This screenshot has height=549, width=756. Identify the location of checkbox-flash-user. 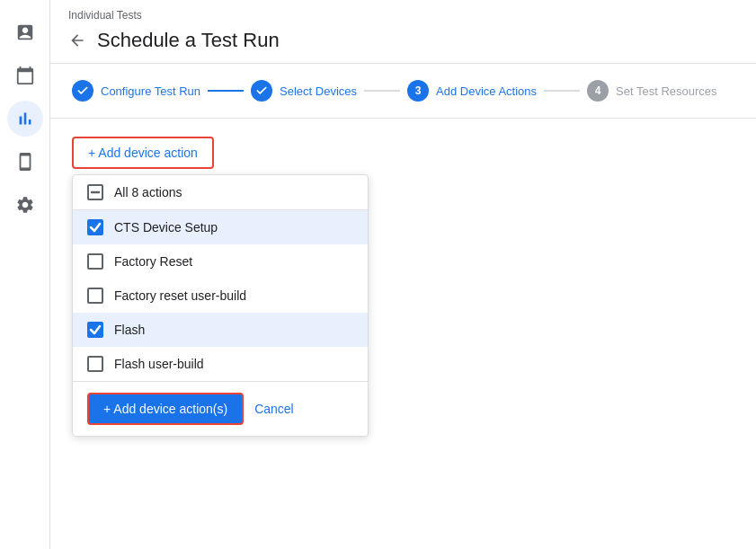
(95, 364).